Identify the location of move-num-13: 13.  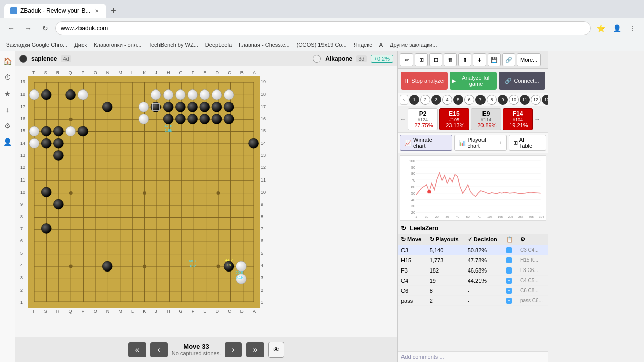
(545, 100).